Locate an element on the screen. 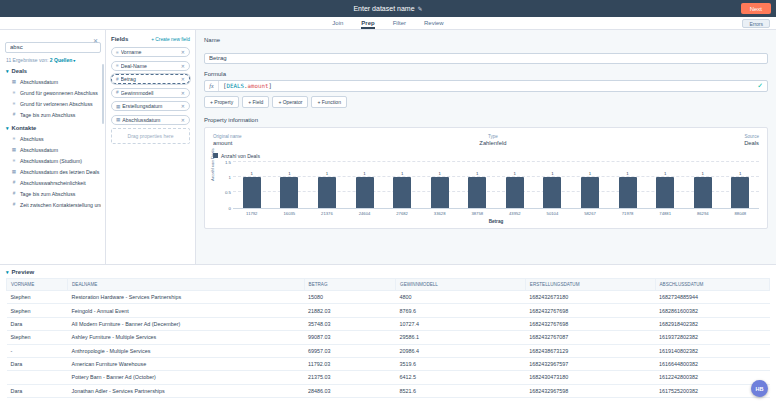  table-row: -Anthropologie - Multiple Services69957.… is located at coordinates (388, 350).